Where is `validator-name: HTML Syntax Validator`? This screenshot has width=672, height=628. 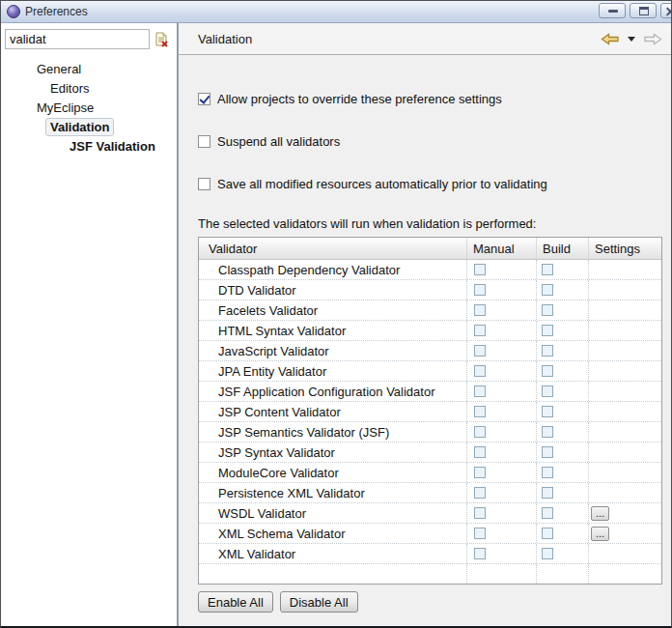 validator-name: HTML Syntax Validator is located at coordinates (333, 330).